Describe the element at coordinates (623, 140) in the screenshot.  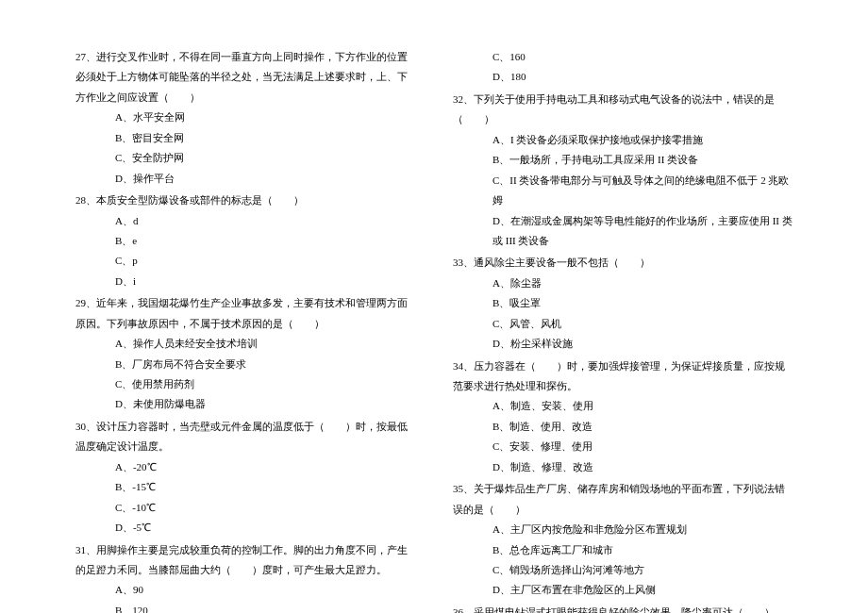
I see `question-32-option-a: A、I 类设备必须采取保护接地或保护接零措施` at that location.